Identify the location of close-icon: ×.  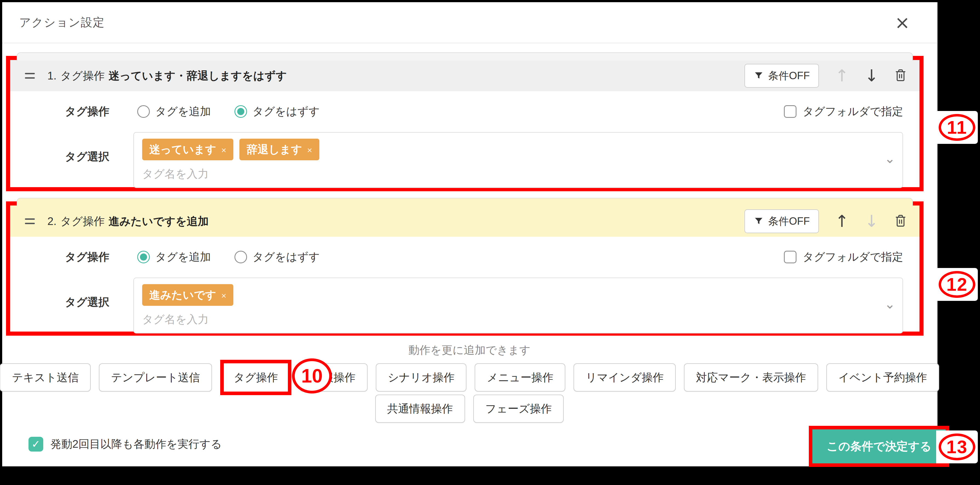
(902, 23).